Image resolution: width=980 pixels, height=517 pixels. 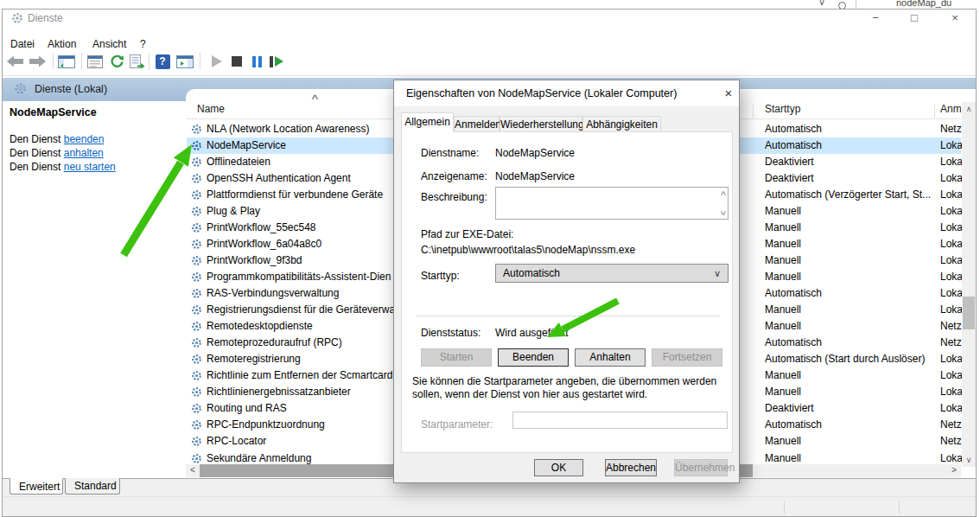 What do you see at coordinates (456, 358) in the screenshot?
I see `starten-button: Starten` at bounding box center [456, 358].